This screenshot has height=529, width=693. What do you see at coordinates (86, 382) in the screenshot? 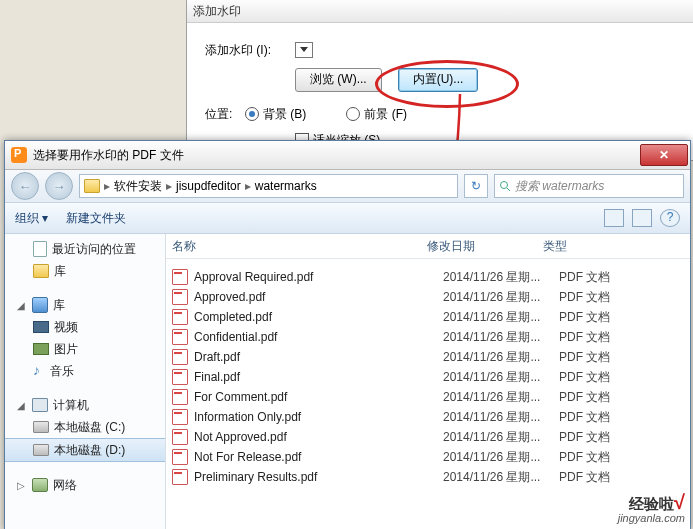
I see `nav-tree: 最近访问的位置 库 ◢库 视频 图片 ♪音乐 ◢计算机 本地磁盘 (C:) 本地…` at bounding box center [86, 382].